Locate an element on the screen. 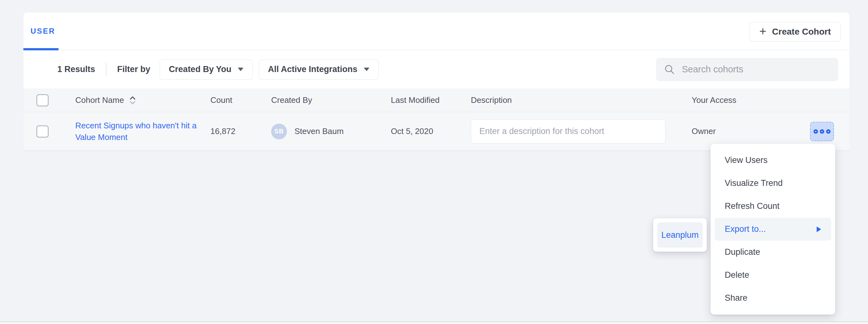  active-tab-underline is located at coordinates (41, 49).